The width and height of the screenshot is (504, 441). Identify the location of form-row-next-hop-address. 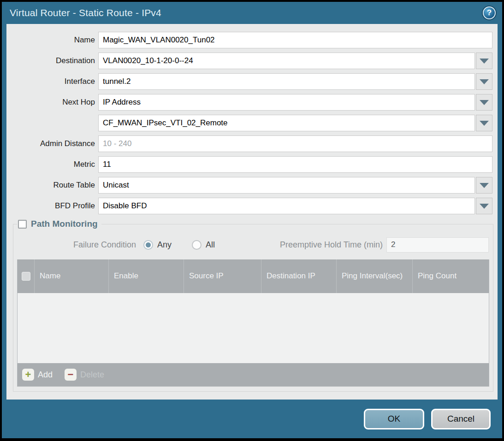
(249, 123).